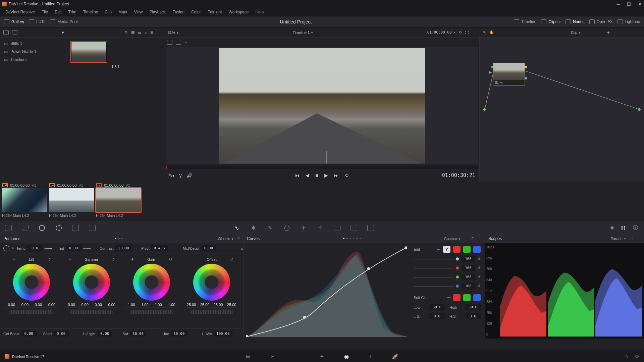 The width and height of the screenshot is (644, 362). What do you see at coordinates (287, 228) in the screenshot?
I see `window-palette-icon: ◯` at bounding box center [287, 228].